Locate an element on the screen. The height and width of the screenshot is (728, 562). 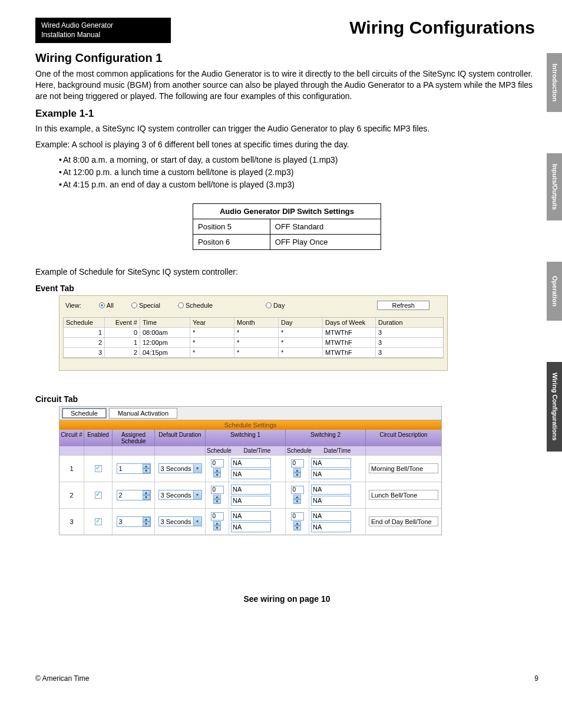
table-row: 3204:15pm***MTWThF3 is located at coordinates (253, 353).